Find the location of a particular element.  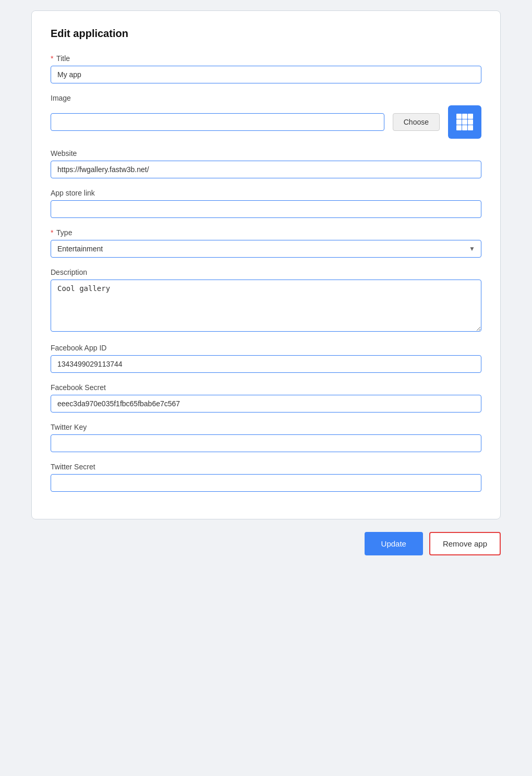

website-input is located at coordinates (266, 169).